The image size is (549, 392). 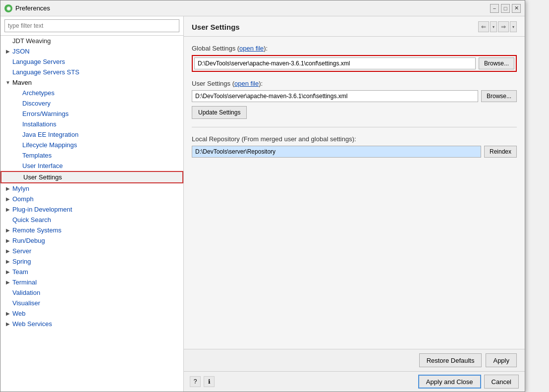 I want to click on user-settings-browse-button: Browse..., so click(x=499, y=96).